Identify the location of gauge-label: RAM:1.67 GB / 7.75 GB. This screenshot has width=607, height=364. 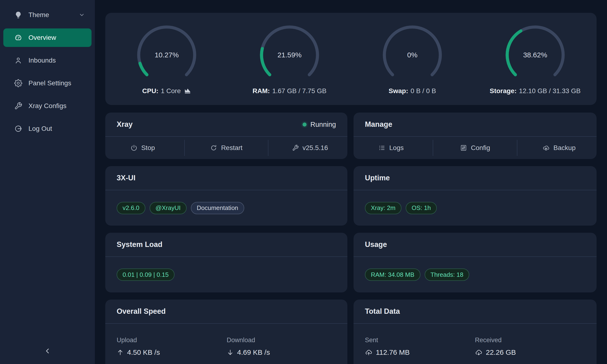
(290, 91).